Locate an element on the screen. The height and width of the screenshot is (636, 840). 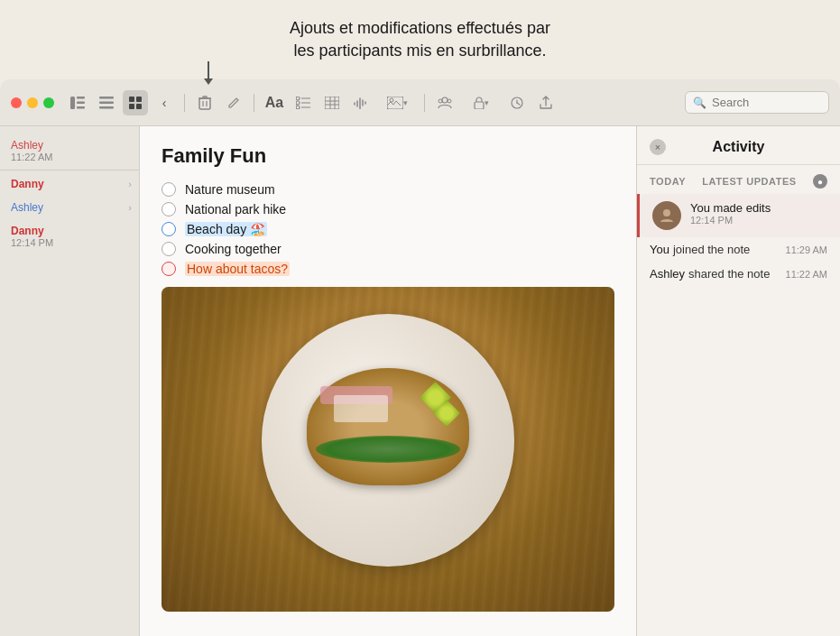
activity-title: Activity is located at coordinates (739, 147).